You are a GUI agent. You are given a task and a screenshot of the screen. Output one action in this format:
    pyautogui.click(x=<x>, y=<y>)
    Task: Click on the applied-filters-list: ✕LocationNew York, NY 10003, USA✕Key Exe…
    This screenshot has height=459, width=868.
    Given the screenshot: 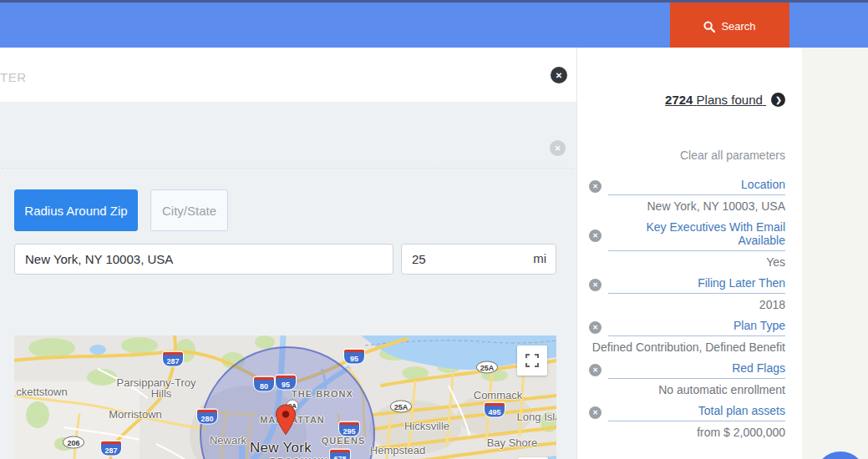 What is the action you would take?
    pyautogui.click(x=687, y=312)
    